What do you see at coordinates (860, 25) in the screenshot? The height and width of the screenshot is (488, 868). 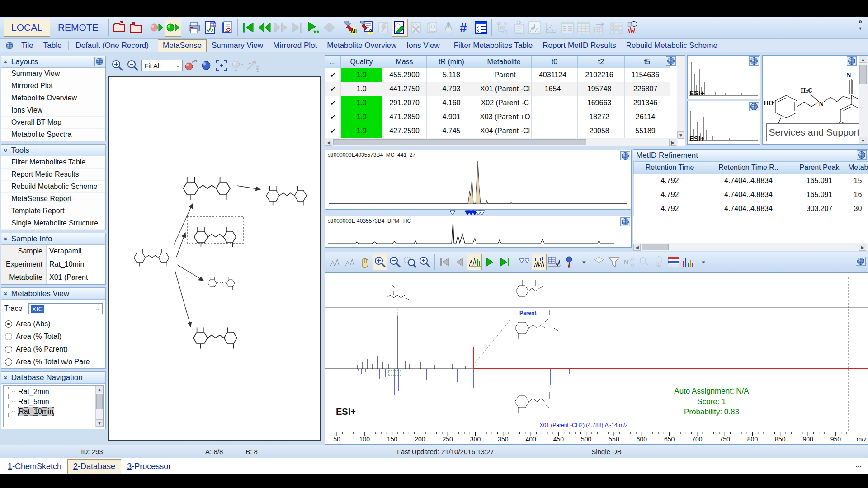 I see `toolbar-overflow: » ▼` at bounding box center [860, 25].